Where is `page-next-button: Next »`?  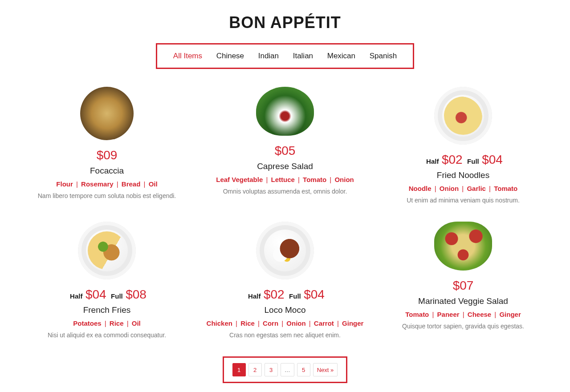 page-next-button: Next » is located at coordinates (326, 370).